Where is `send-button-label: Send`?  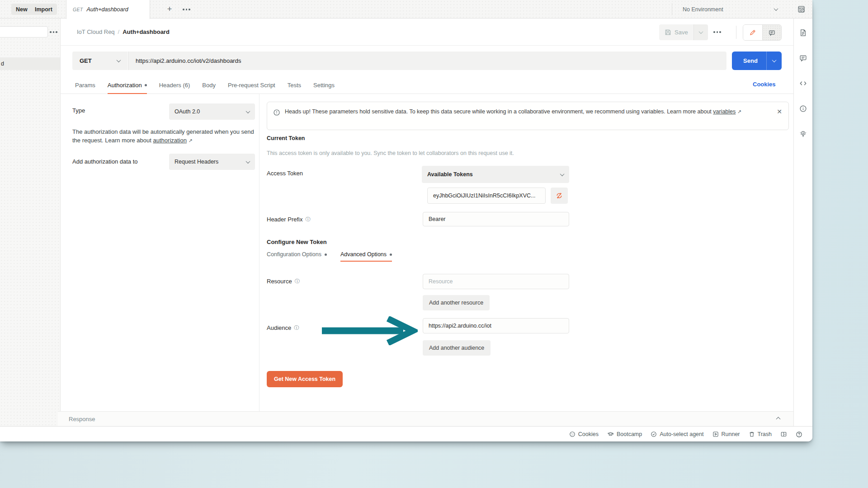 send-button-label: Send is located at coordinates (749, 61).